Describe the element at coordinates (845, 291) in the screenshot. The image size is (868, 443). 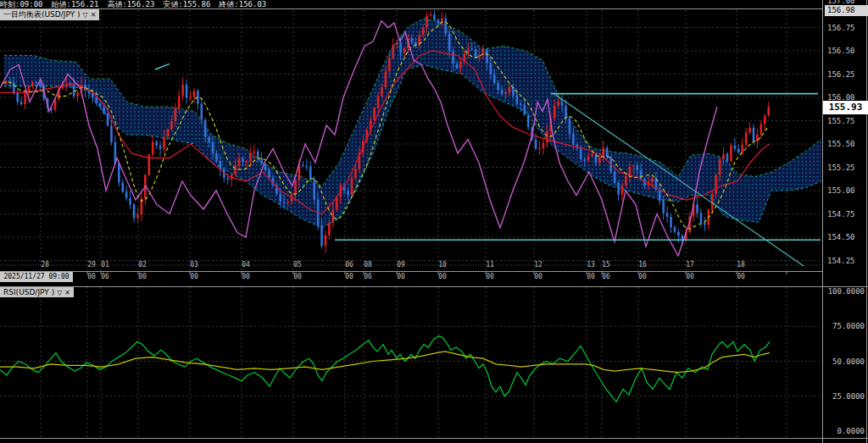
I see `rsi-tick-label: 100.0000` at that location.